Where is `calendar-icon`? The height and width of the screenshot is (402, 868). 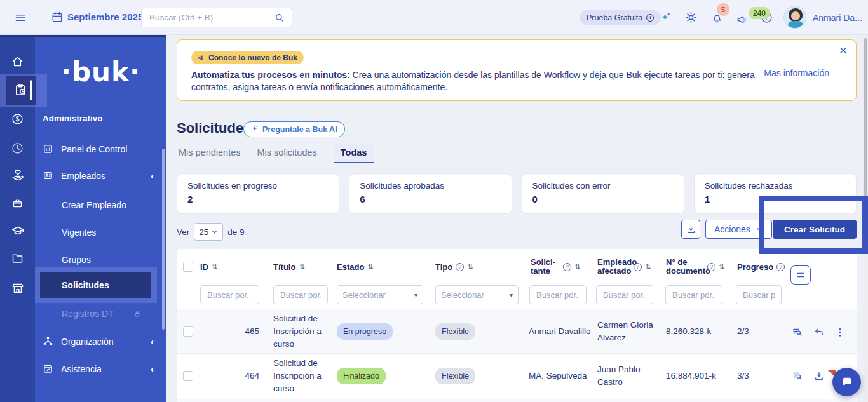 calendar-icon is located at coordinates (57, 17).